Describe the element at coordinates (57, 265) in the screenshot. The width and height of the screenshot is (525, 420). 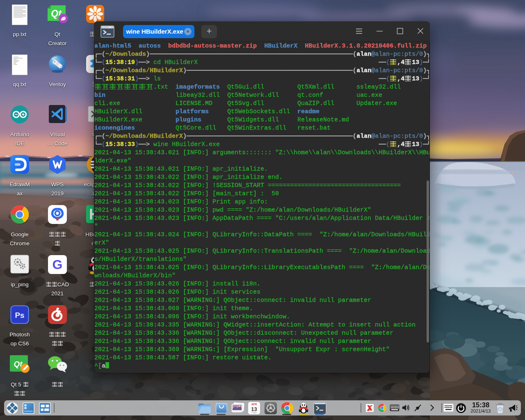
I see `svg-text: G` at that location.